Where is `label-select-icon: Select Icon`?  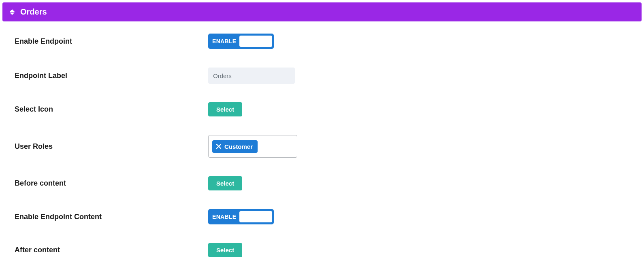 label-select-icon: Select Icon is located at coordinates (111, 109).